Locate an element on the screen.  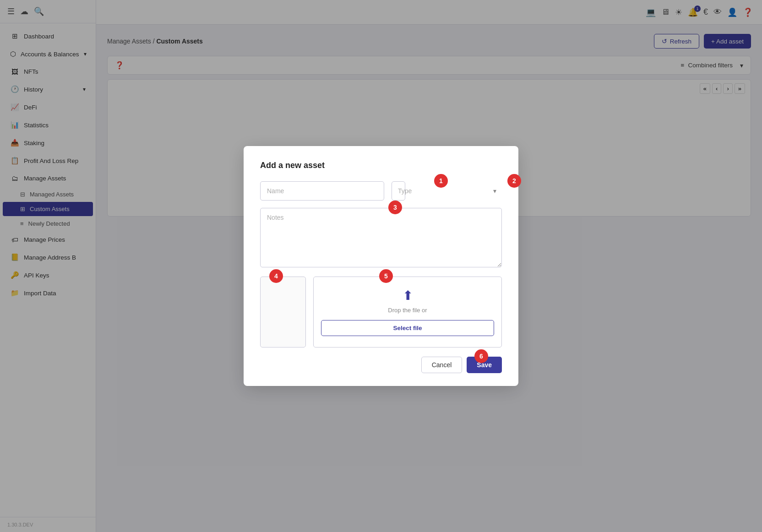
drop-text: Drop the file or is located at coordinates (408, 310).